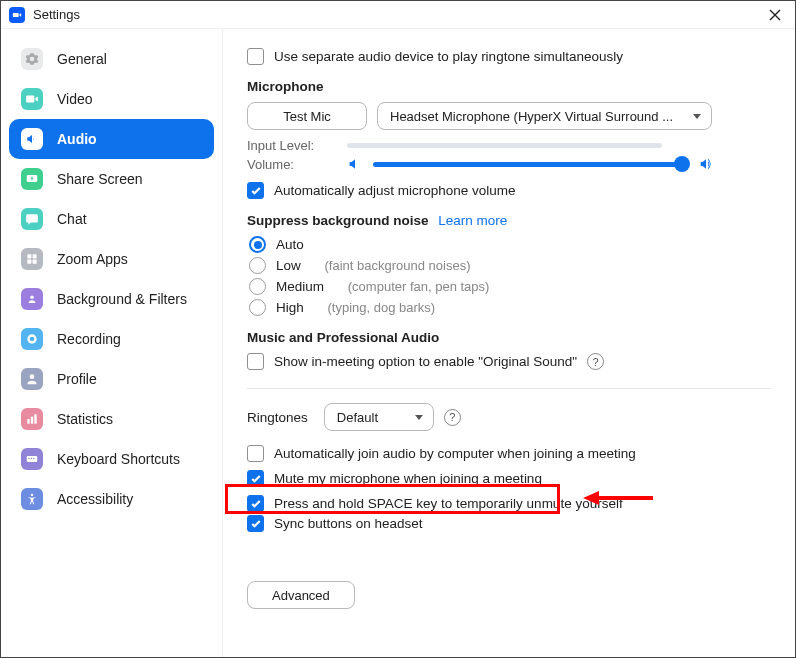 This screenshot has height=658, width=796. What do you see at coordinates (355, 164) in the screenshot?
I see `volume-low-icon` at bounding box center [355, 164].